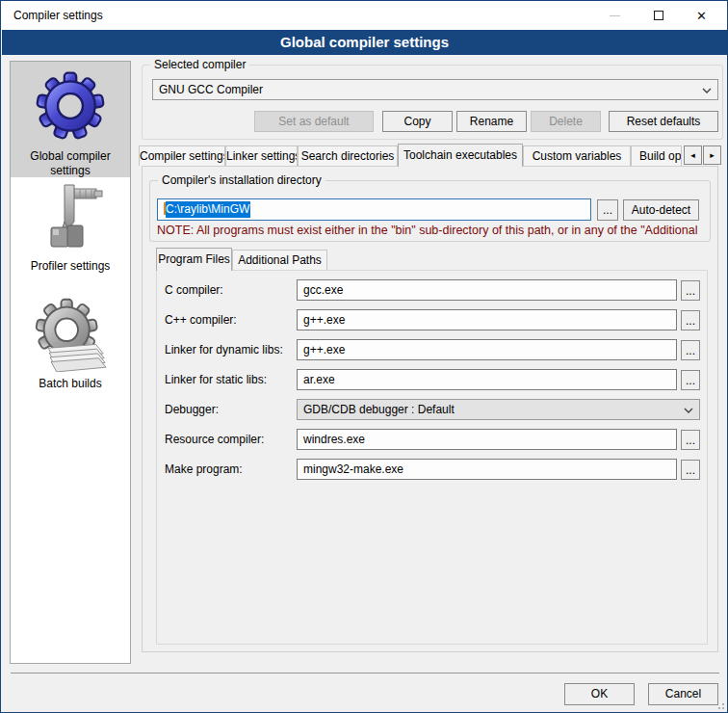 This screenshot has width=728, height=713. What do you see at coordinates (487, 380) in the screenshot?
I see `linker-static-input: ar.exe` at bounding box center [487, 380].